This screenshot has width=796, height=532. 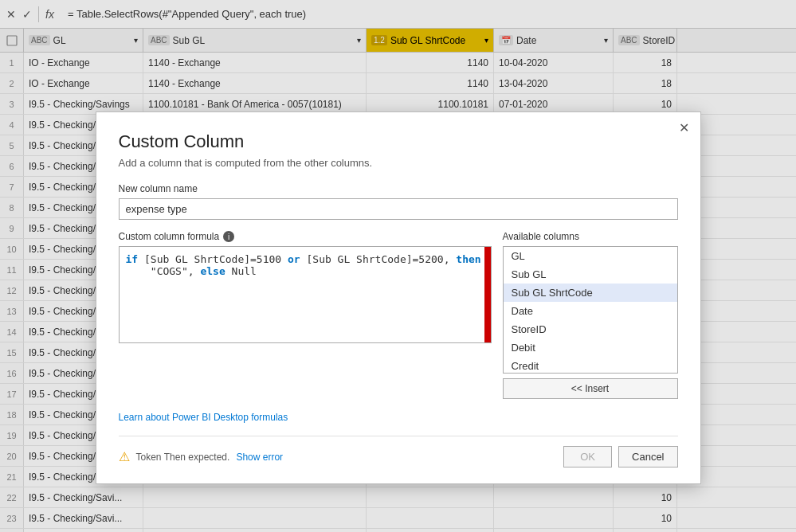 I want to click on column-name-input, so click(x=398, y=209).